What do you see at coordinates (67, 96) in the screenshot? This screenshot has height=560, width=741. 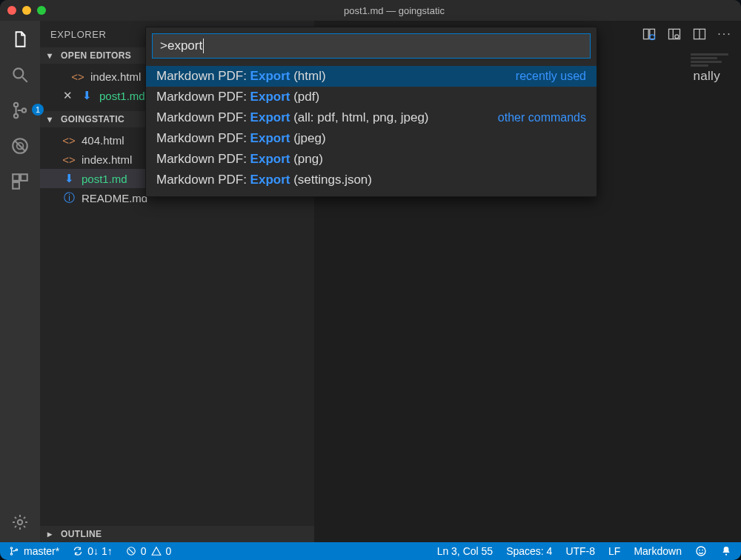 I see `close-editor-icon: ✕` at bounding box center [67, 96].